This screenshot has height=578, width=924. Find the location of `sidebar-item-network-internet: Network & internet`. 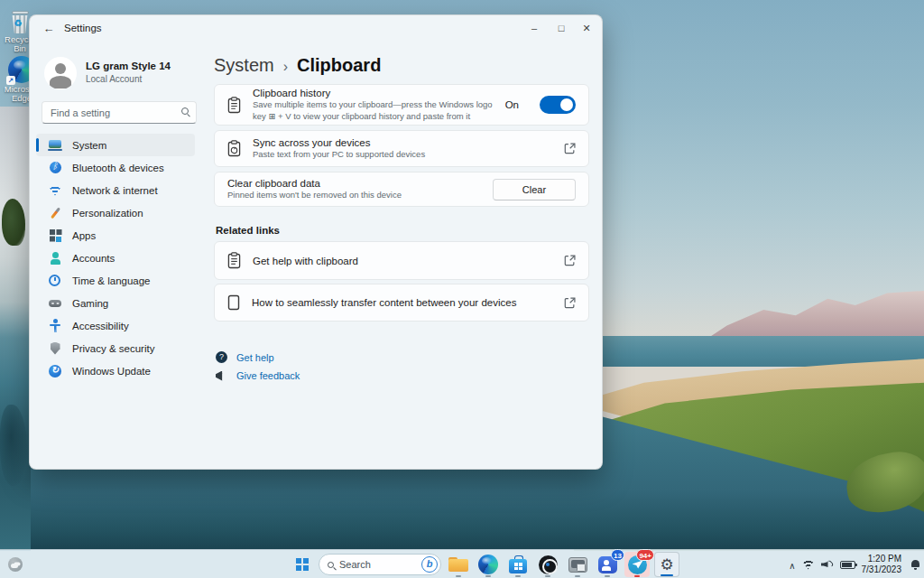

sidebar-item-network-internet: Network & internet is located at coordinates (116, 190).